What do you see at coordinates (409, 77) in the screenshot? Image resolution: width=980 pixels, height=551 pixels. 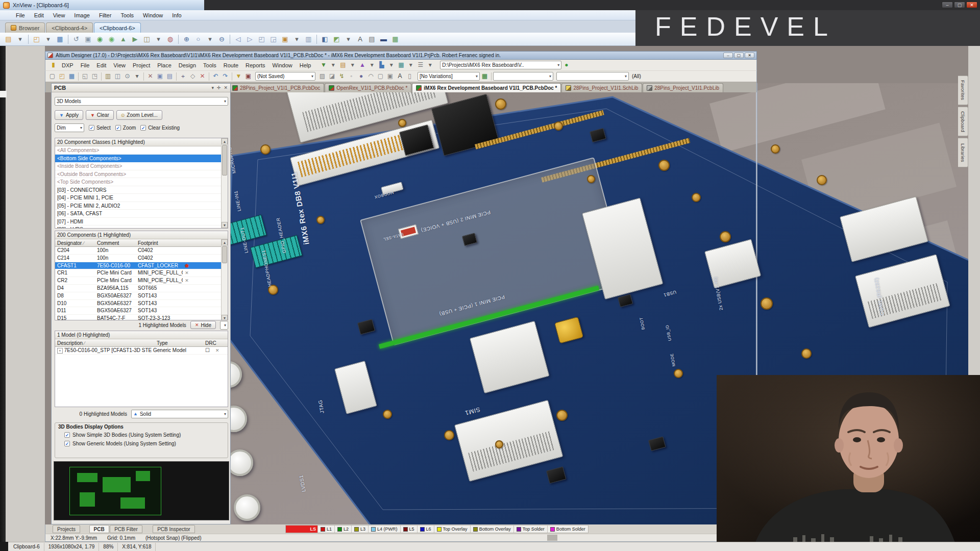 I see `altium-draw-icon-9: ▯` at bounding box center [409, 77].